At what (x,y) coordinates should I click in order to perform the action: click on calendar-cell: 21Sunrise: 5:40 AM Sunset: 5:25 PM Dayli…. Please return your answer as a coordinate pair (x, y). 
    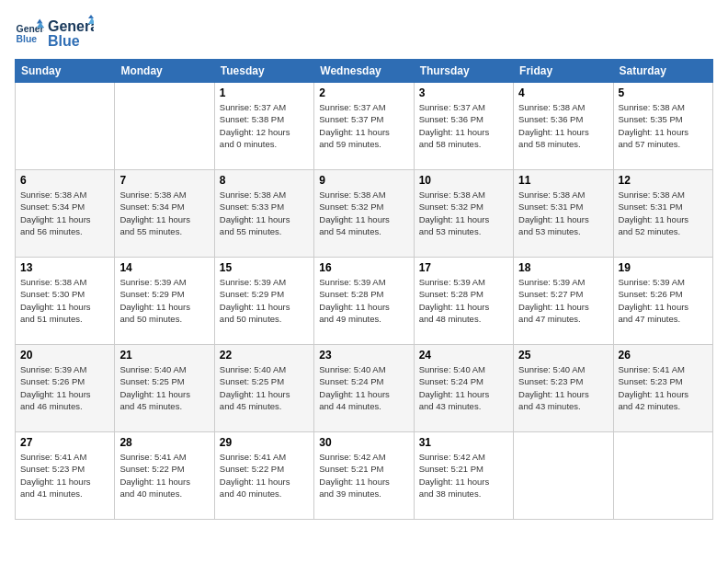
    Looking at the image, I should click on (165, 388).